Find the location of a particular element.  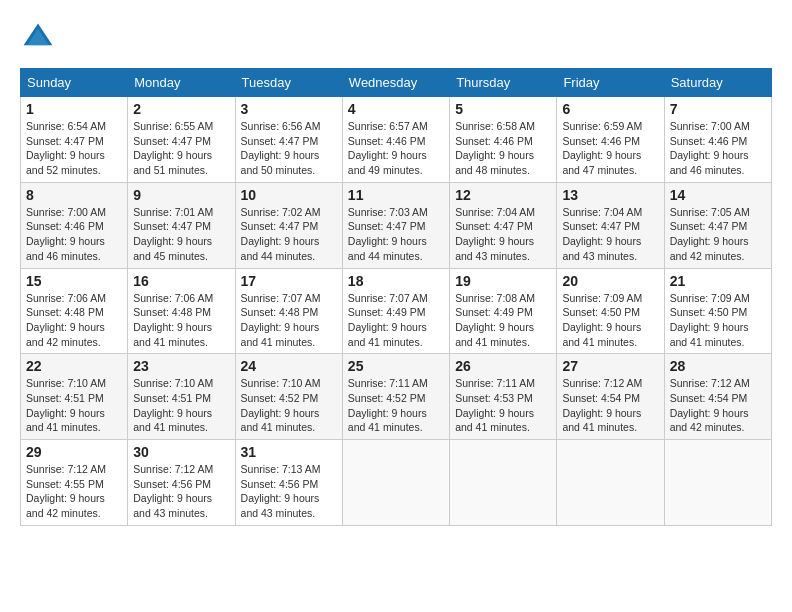

daylight-label: Daylight: 9 hours and 48 minutes. is located at coordinates (494, 162).